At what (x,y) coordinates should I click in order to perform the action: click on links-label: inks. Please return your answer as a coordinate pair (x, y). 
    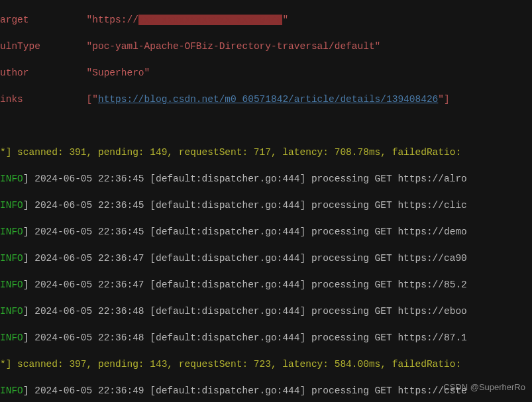
    Looking at the image, I should click on (12, 99).